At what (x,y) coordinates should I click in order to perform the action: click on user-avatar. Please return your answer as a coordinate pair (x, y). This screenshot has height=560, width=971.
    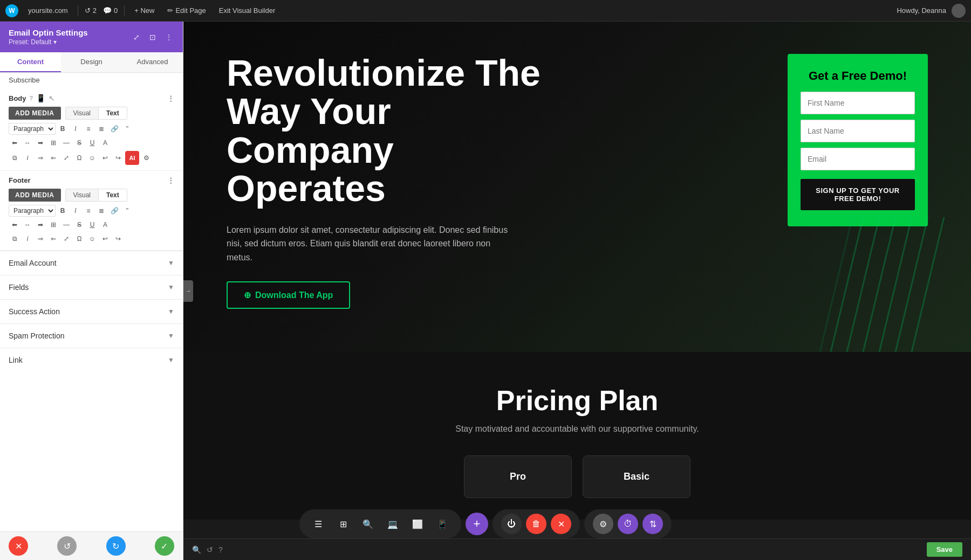
    Looking at the image, I should click on (959, 11).